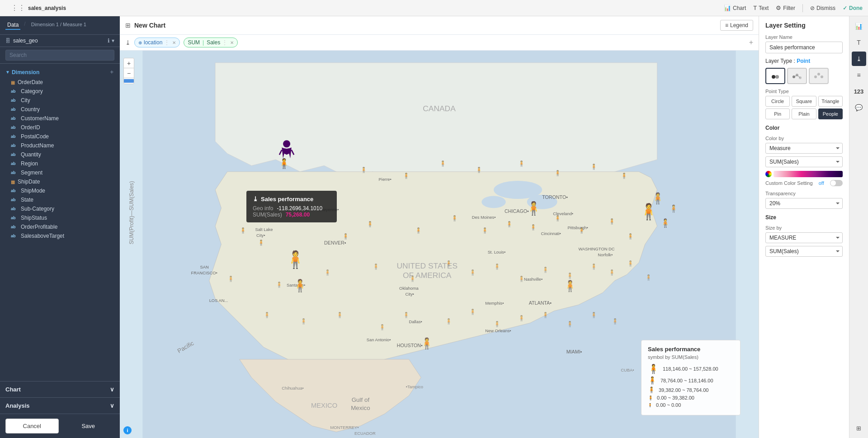  What do you see at coordinates (859, 26) in the screenshot?
I see `right-icon-bar-chart: 📊` at bounding box center [859, 26].